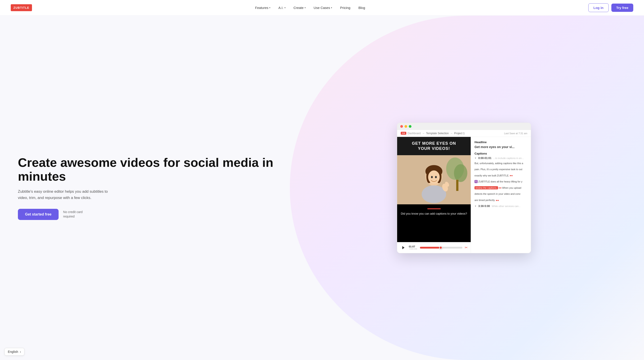  I want to click on create-label: Create, so click(298, 7).